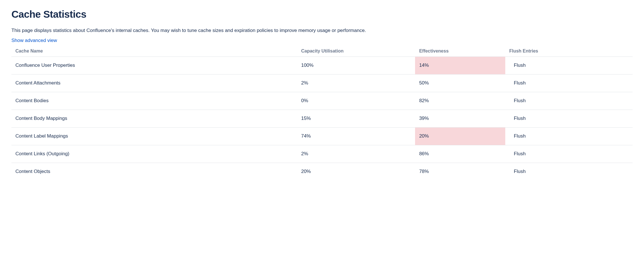 Image resolution: width=644 pixels, height=270 pixels. Describe the element at coordinates (460, 172) in the screenshot. I see `effectiveness-cell: 78%` at that location.